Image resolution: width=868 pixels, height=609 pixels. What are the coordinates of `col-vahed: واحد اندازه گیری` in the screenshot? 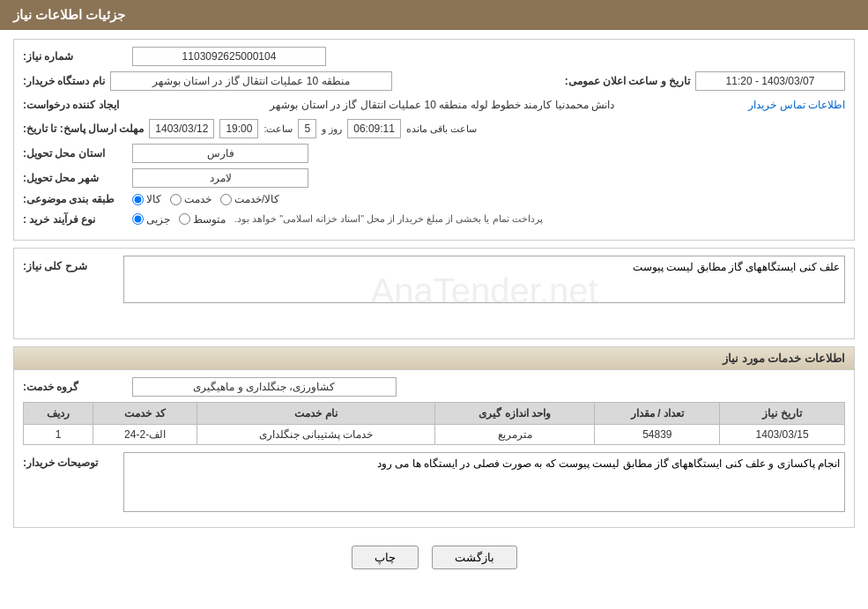 It's located at (515, 414).